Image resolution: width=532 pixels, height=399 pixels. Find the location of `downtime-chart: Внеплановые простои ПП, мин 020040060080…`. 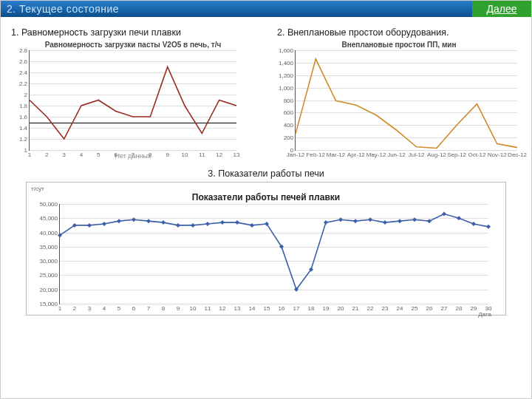

downtime-chart: Внеплановые простои ПП, мин 020040060080… is located at coordinates (399, 96).